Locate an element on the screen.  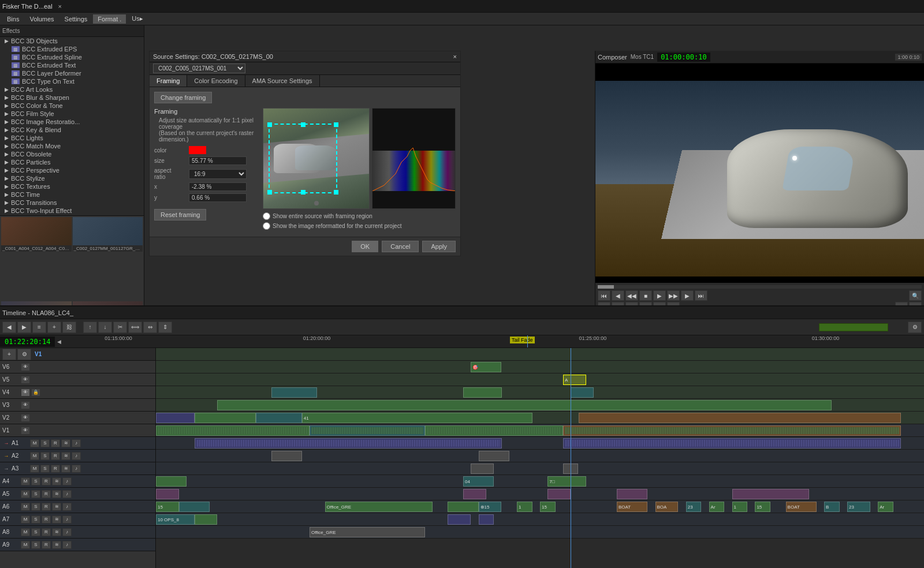
tl-btn-add: + is located at coordinates (54, 327).